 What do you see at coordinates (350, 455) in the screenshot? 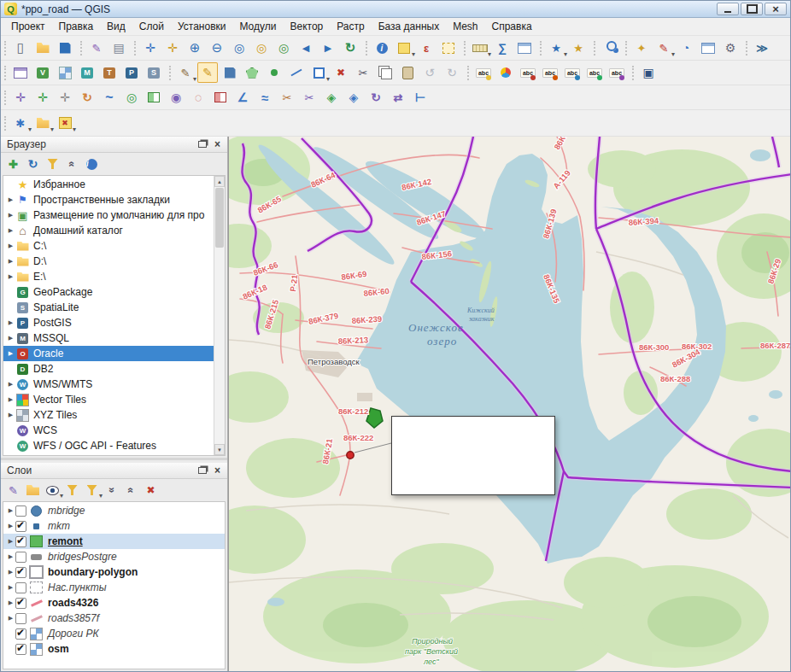
I see `repair-point-marker` at bounding box center [350, 455].